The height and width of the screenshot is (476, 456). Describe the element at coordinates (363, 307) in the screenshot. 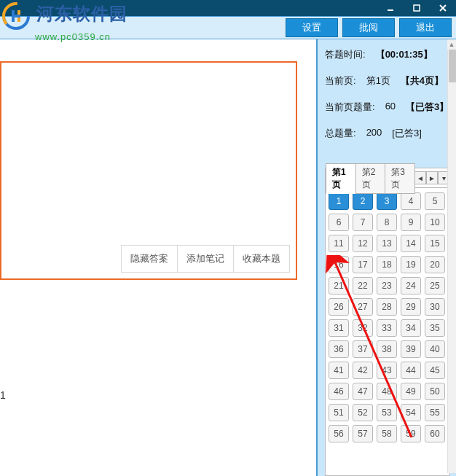

I see `question-number-27: 27` at that location.